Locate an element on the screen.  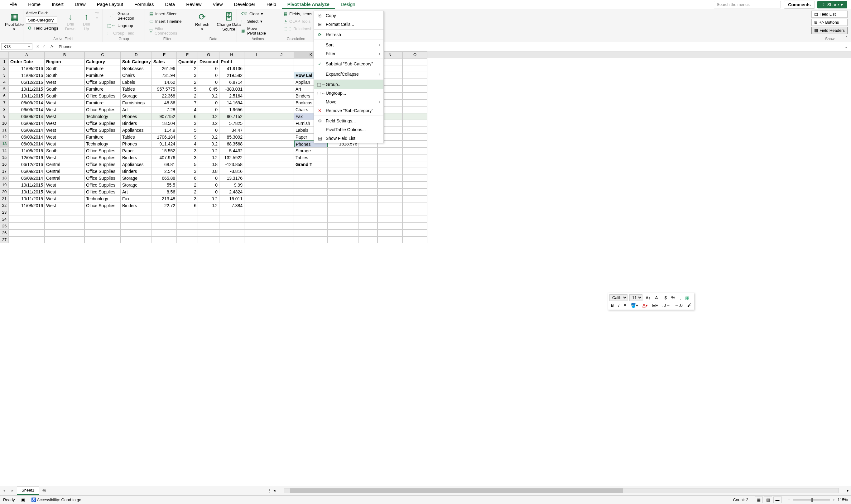
search-menus-input: Search the menus is located at coordinates (747, 5).